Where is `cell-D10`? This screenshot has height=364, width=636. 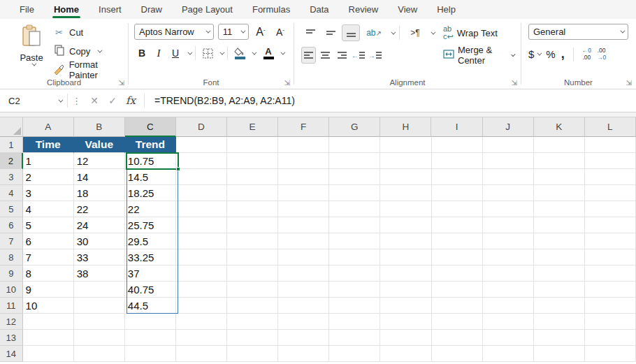 cell-D10 is located at coordinates (201, 289).